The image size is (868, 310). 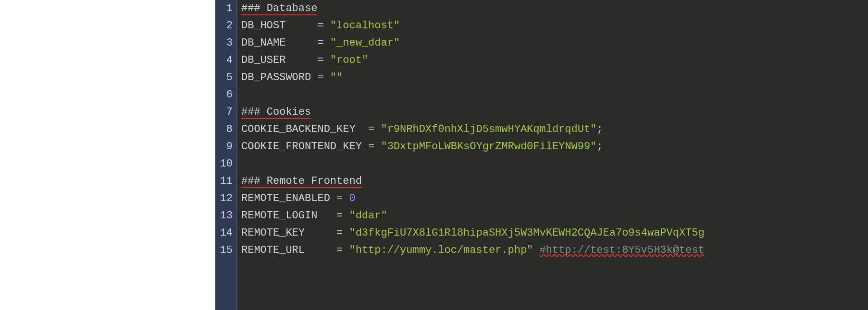 I want to click on code-token: ### Database, so click(x=279, y=9).